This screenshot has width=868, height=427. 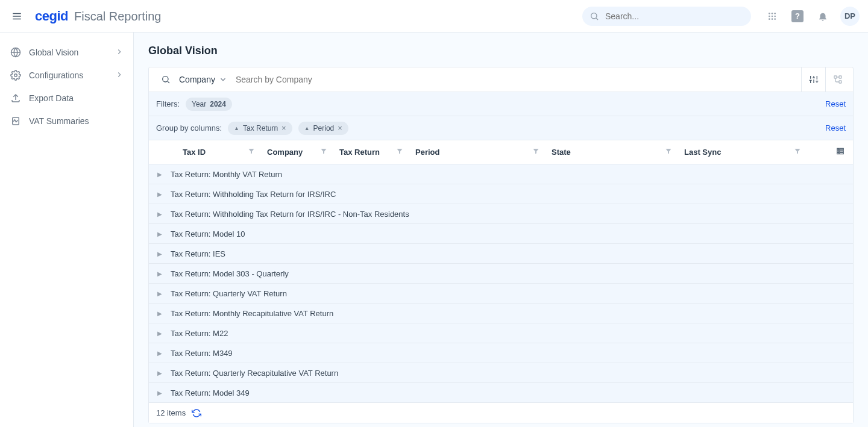 What do you see at coordinates (285, 152) in the screenshot?
I see `column-label: Company` at bounding box center [285, 152].